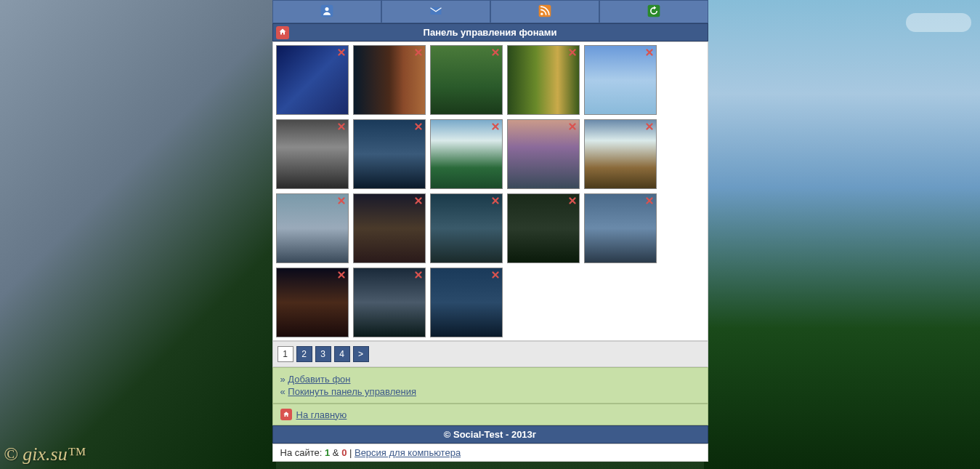  I want to click on nav-profile, so click(327, 12).